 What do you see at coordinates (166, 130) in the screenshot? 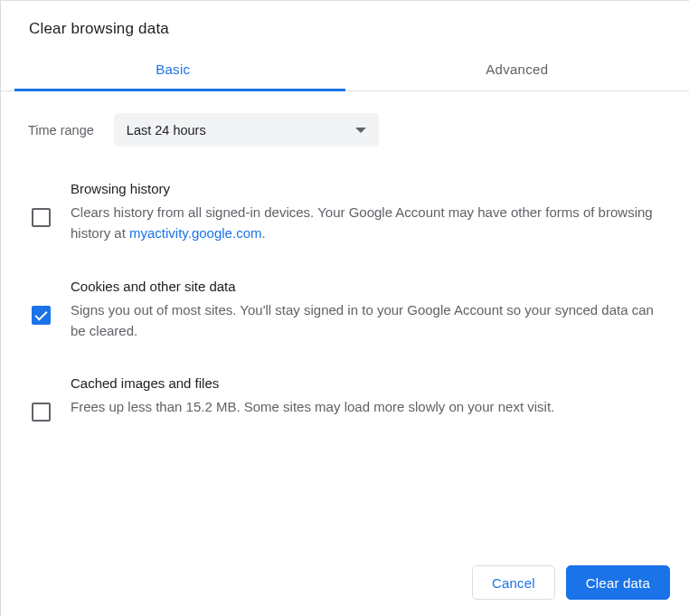
I see `time-range-value: Last 24 hours` at bounding box center [166, 130].